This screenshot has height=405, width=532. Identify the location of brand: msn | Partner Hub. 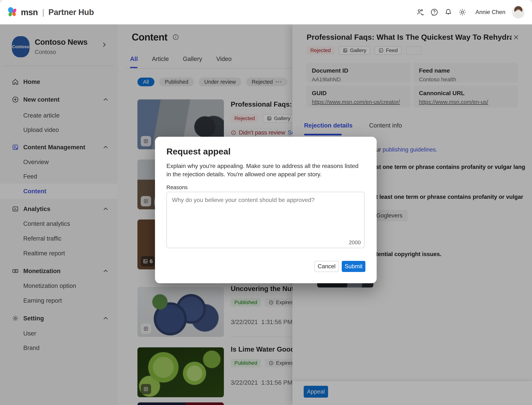
(50, 12).